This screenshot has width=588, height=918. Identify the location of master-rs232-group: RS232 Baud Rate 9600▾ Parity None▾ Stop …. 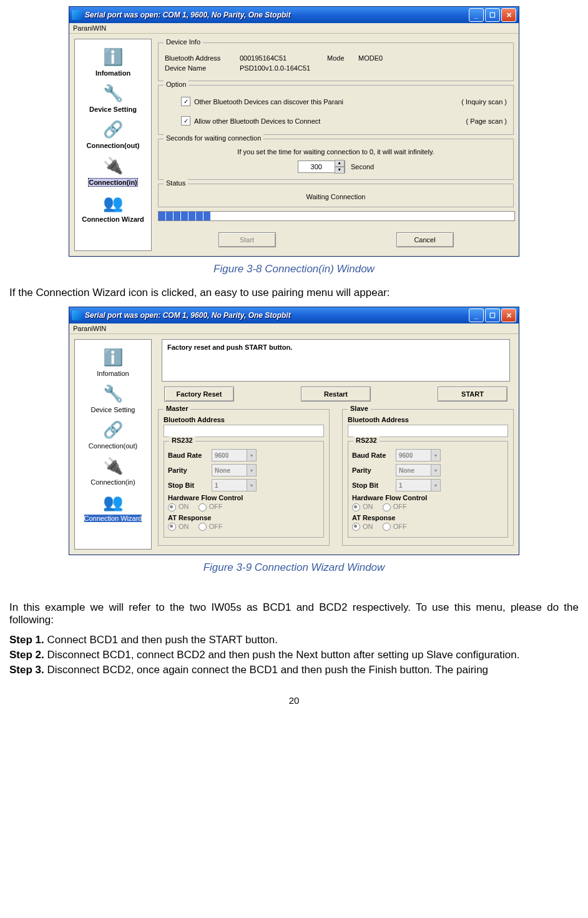
(243, 490).